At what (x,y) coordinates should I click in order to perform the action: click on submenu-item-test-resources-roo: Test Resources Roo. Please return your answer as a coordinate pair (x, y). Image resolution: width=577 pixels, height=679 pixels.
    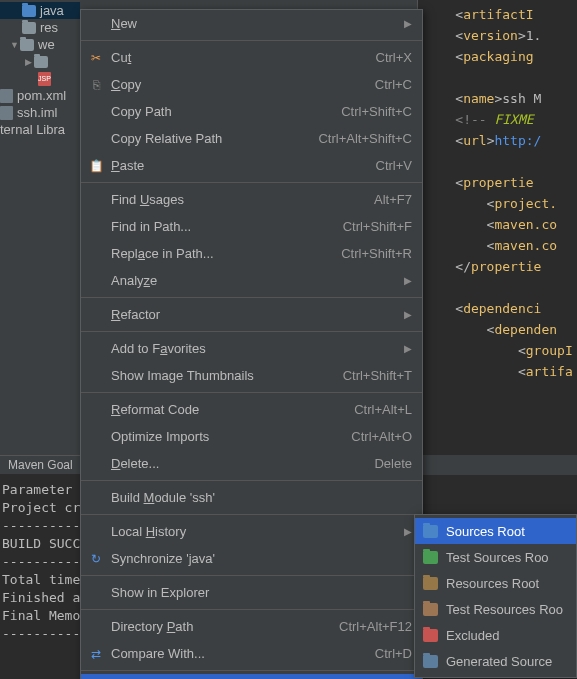
    Looking at the image, I should click on (496, 609).